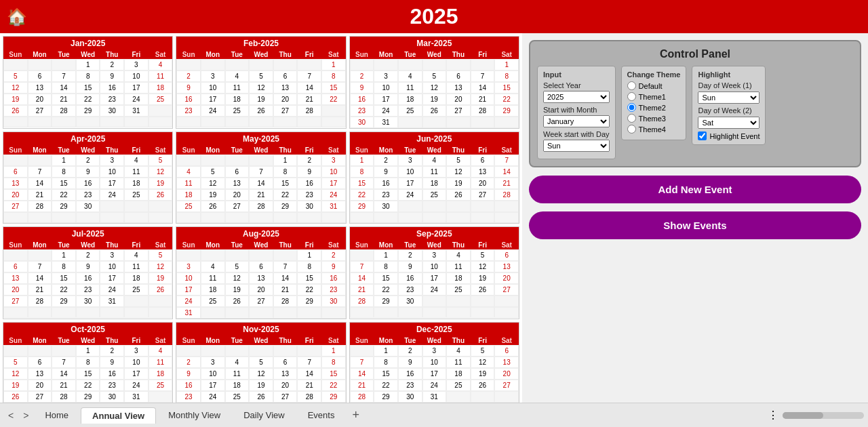 This screenshot has width=868, height=427. Describe the element at coordinates (632, 118) in the screenshot. I see `theme3-radio` at that location.